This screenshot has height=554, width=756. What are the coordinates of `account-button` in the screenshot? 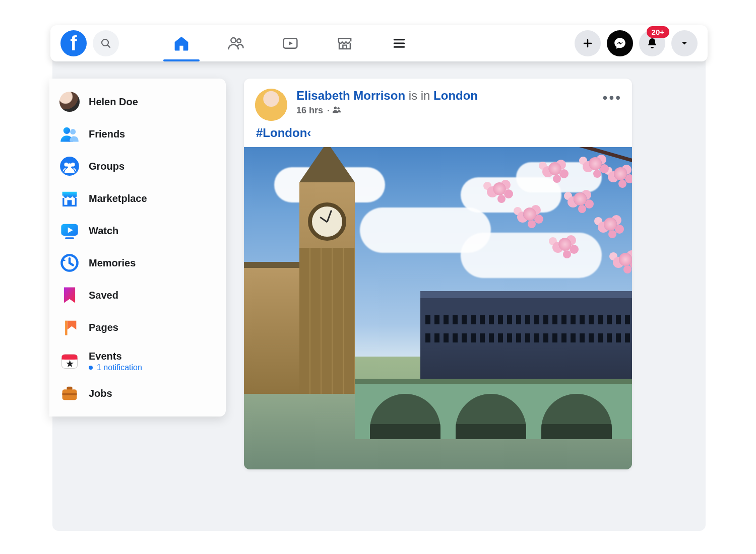 It's located at (684, 43).